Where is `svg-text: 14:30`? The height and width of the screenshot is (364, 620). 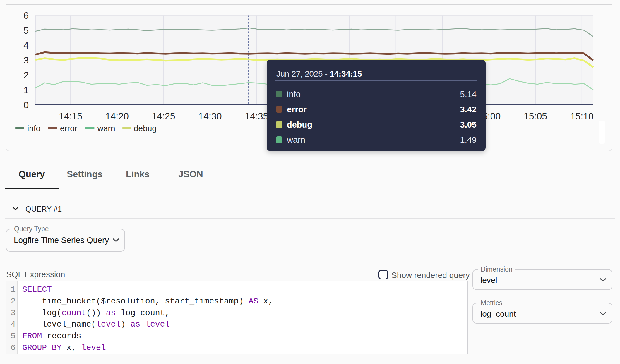 svg-text: 14:30 is located at coordinates (210, 116).